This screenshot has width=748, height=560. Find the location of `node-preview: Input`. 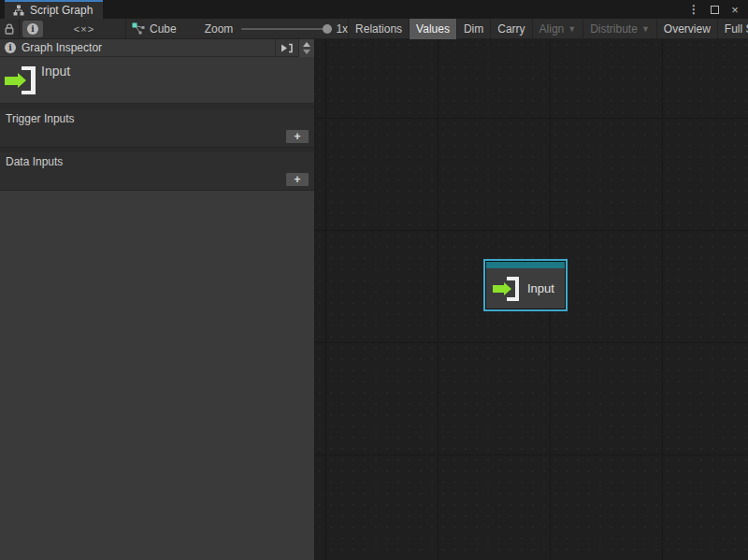

node-preview: Input is located at coordinates (157, 80).